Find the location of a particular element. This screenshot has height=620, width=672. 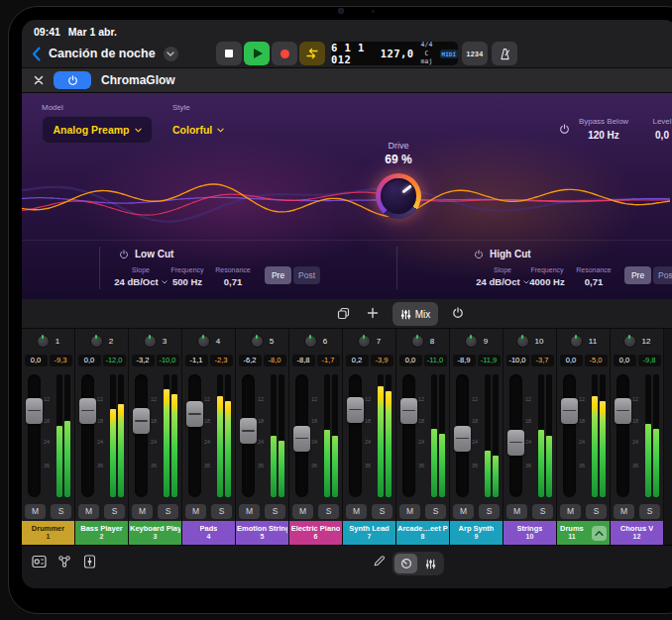

high-cut-resonance: Resonance 0,71 is located at coordinates (594, 277).